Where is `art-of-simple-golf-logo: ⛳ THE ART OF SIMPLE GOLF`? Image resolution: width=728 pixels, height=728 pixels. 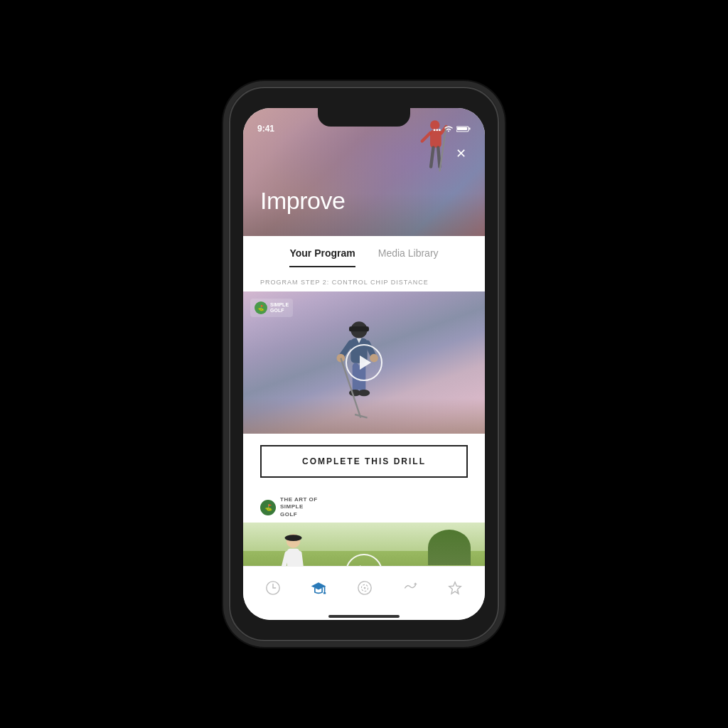
art-of-simple-golf-logo: ⛳ THE ART OF SIMPLE GOLF is located at coordinates (364, 506).